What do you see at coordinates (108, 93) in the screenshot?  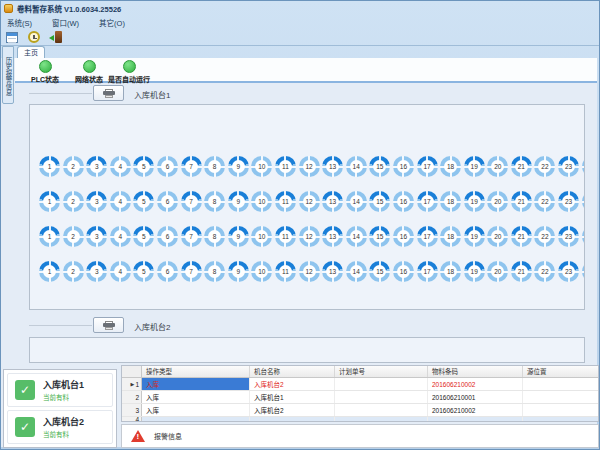 I see `print-button-machine1` at bounding box center [108, 93].